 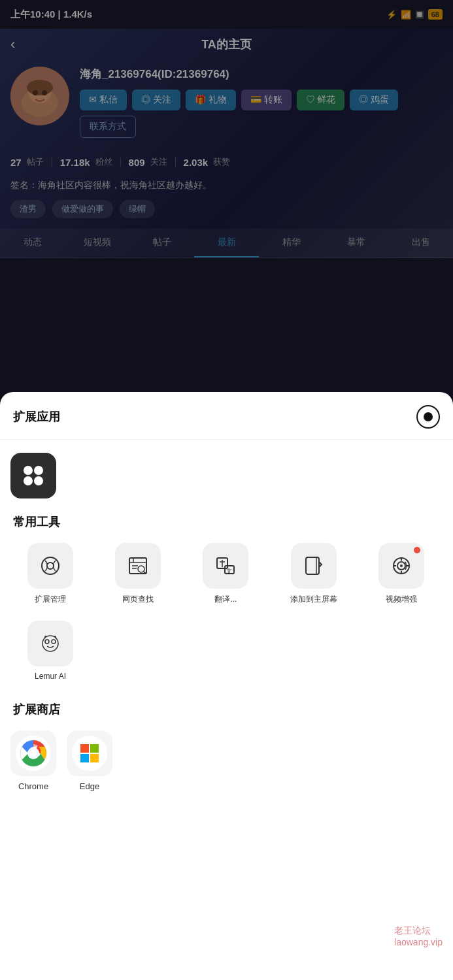 What do you see at coordinates (226, 566) in the screenshot?
I see `tool-translate-icon-wrap: 文` at bounding box center [226, 566].